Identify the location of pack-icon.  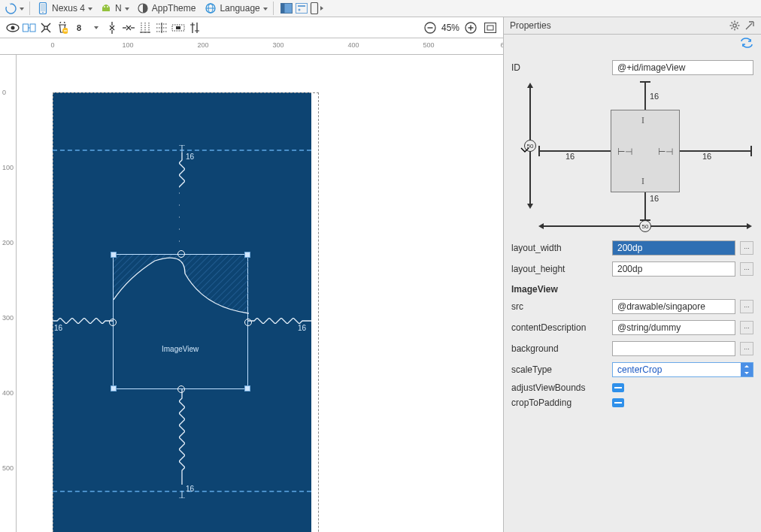
(112, 28).